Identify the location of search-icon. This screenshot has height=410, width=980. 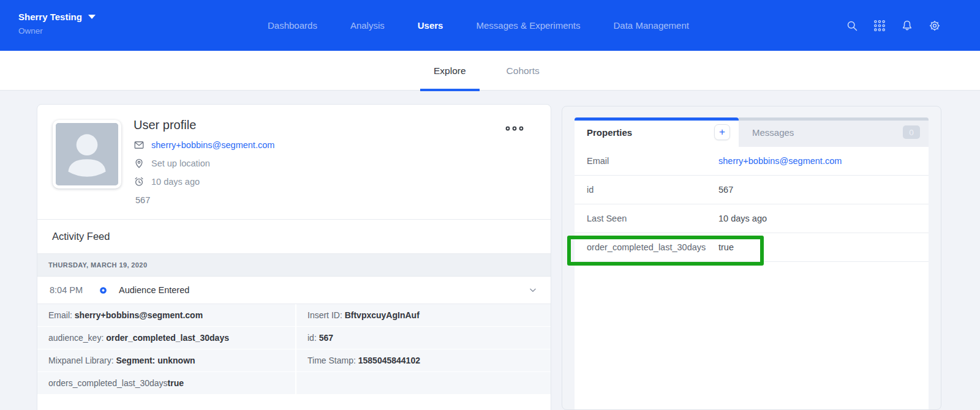
(852, 26).